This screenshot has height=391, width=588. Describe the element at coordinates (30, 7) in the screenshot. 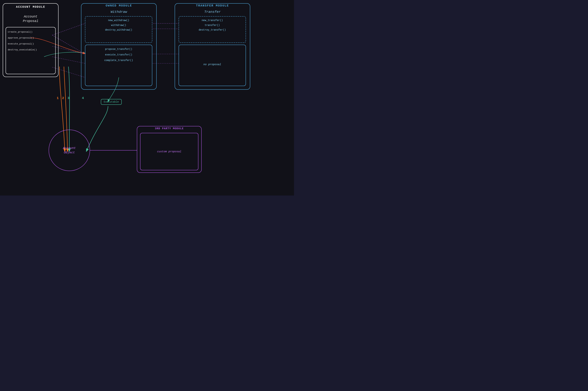

I see `account-module-title: ACCOUNT MODULE` at that location.